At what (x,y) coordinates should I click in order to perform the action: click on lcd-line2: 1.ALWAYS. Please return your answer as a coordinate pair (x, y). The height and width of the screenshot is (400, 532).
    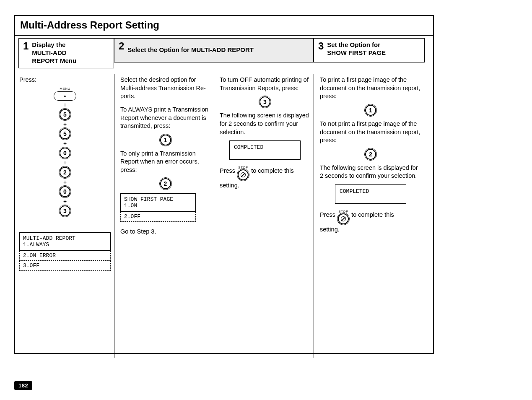
    Looking at the image, I should click on (65, 245).